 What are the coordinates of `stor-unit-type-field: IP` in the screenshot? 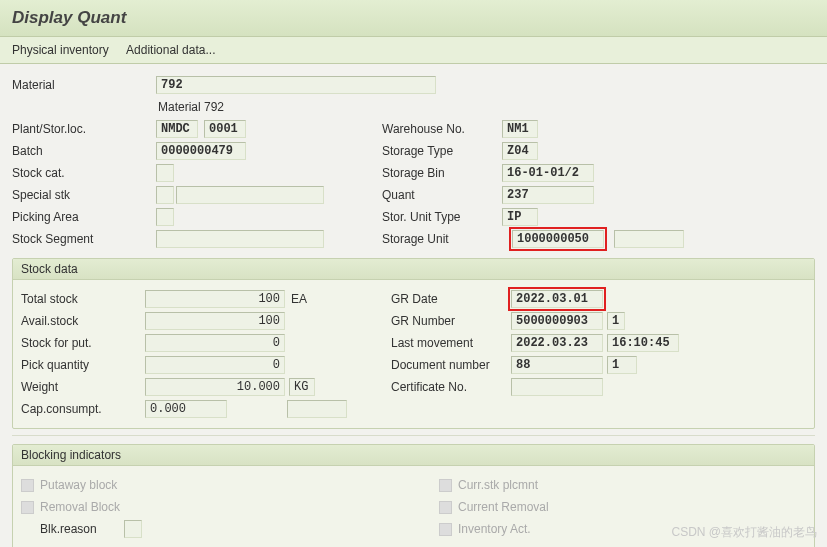 It's located at (520, 217).